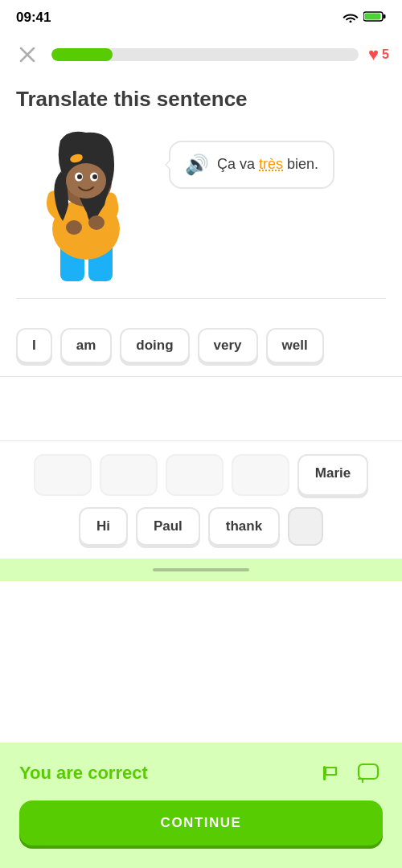 Image resolution: width=402 pixels, height=868 pixels. I want to click on flag-button, so click(330, 773).